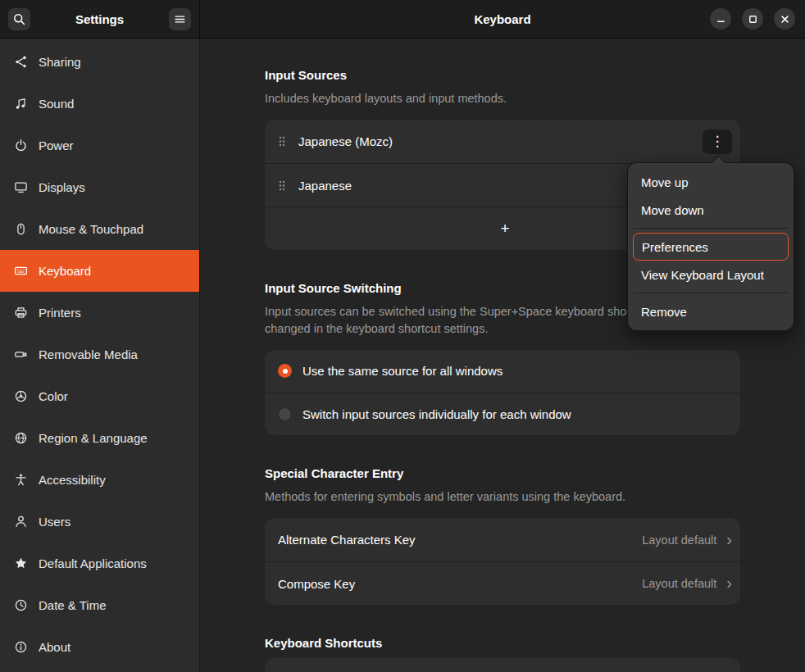  Describe the element at coordinates (60, 313) in the screenshot. I see `sidebar-item-label: Printers` at that location.